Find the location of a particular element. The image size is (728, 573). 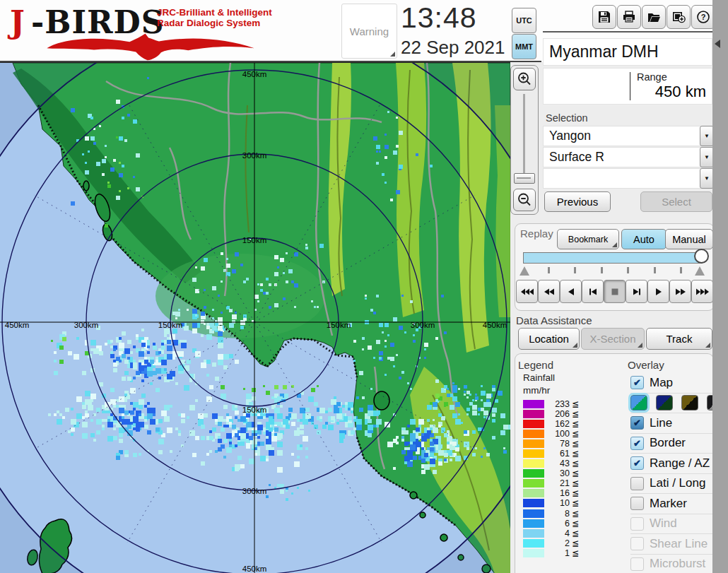

legend-title-rainfall: Rainfall is located at coordinates (539, 377).